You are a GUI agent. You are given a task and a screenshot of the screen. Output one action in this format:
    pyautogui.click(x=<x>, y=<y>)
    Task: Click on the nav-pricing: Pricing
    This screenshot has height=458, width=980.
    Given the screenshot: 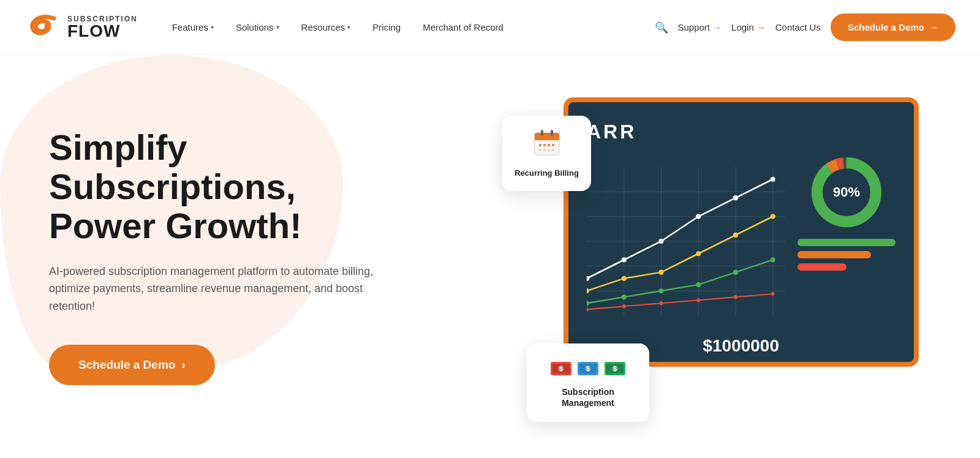 What is the action you would take?
    pyautogui.click(x=386, y=27)
    